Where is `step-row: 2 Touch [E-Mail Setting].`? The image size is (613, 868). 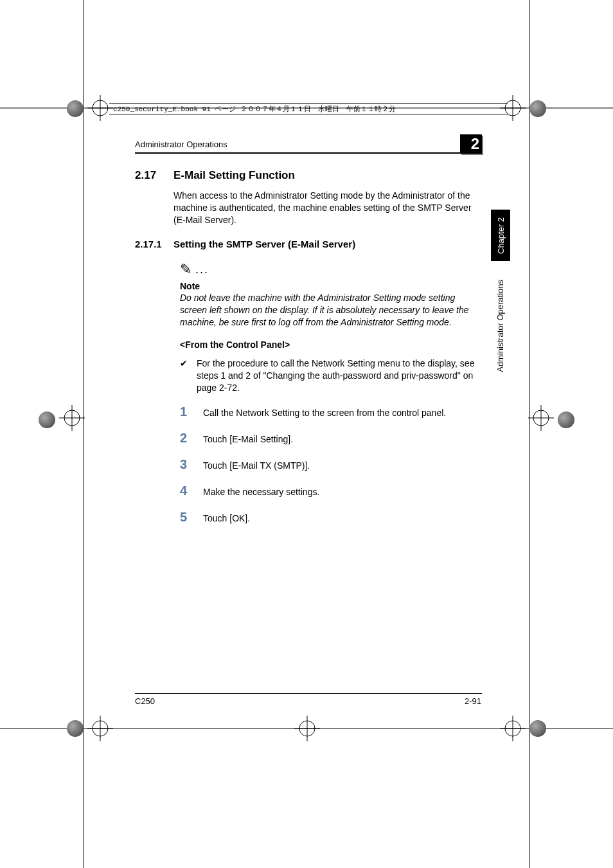 step-row: 2 Touch [E-Mail Setting]. is located at coordinates (328, 439).